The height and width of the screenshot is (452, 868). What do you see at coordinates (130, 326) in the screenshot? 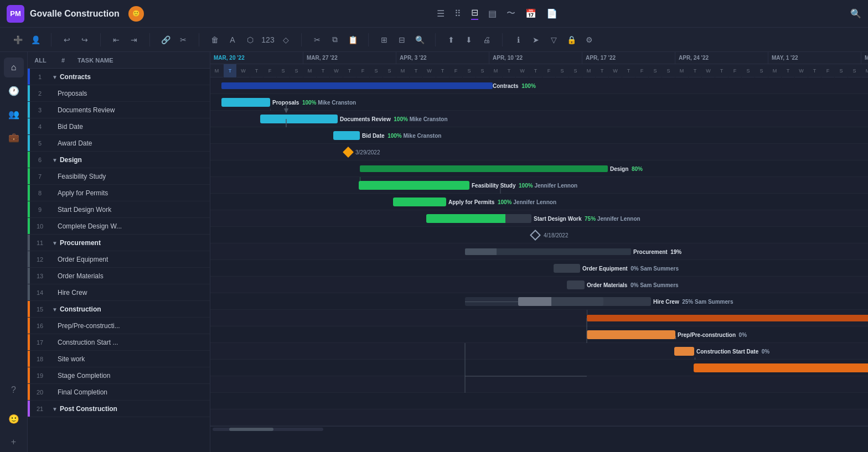
I see `task-name: Prep/Pre-constructi...` at bounding box center [130, 326].